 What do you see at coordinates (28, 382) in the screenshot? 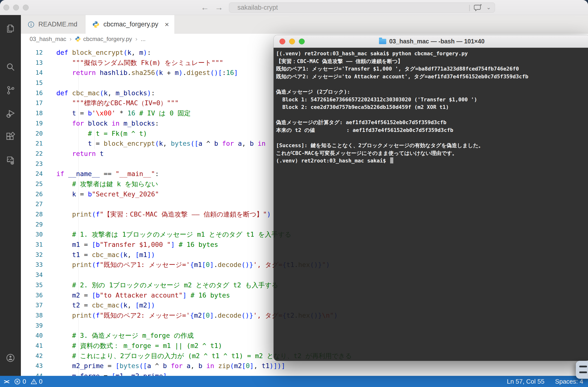
I see `problems-indicator: 0 0` at bounding box center [28, 382].